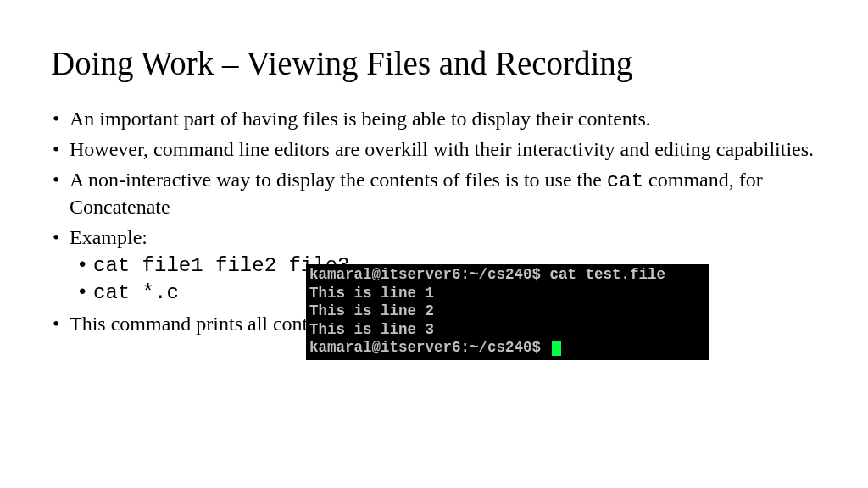 This screenshot has width=868, height=488. I want to click on terminal-output: This is line 2, so click(371, 311).